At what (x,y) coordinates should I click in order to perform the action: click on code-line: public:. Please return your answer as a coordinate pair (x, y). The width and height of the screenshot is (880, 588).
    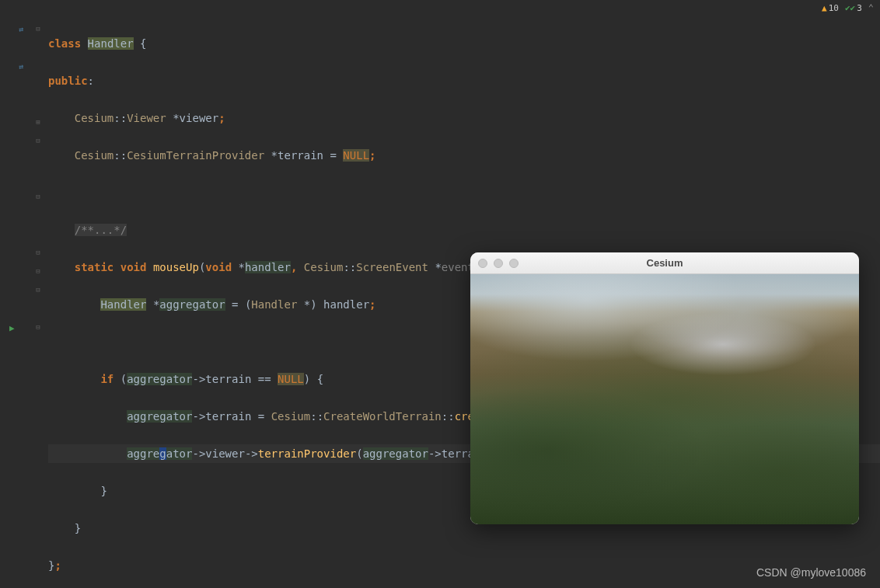
    Looking at the image, I should click on (464, 81).